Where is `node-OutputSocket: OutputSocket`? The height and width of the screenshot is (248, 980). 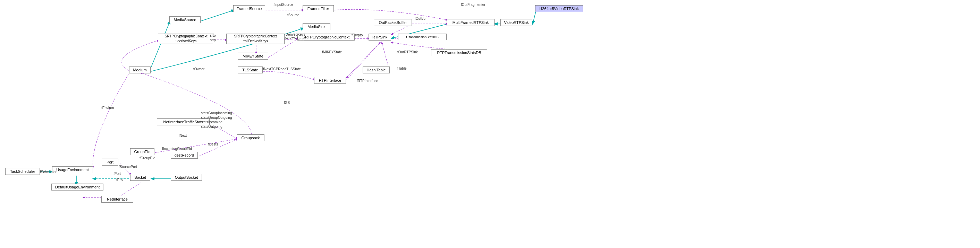 node-OutputSocket: OutputSocket is located at coordinates (186, 177).